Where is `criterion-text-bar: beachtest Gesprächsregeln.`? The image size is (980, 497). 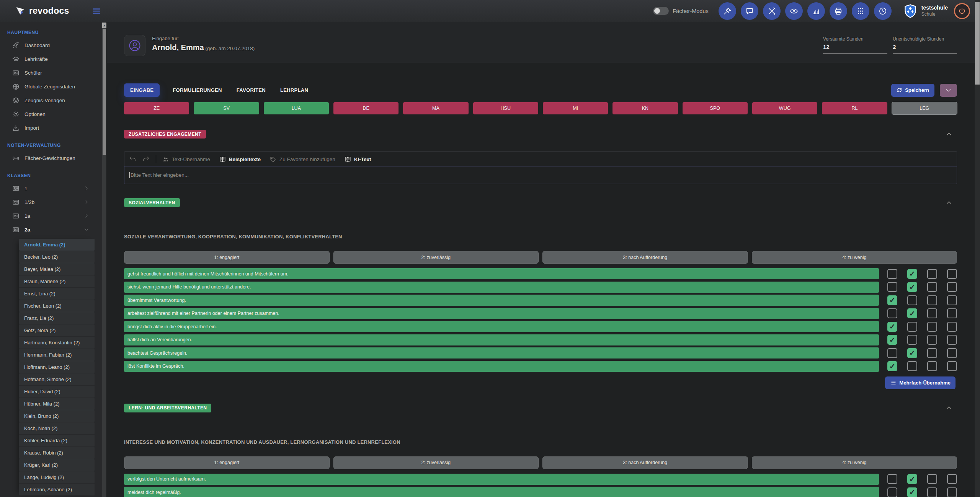
criterion-text-bar: beachtest Gesprächsregeln. is located at coordinates (501, 353).